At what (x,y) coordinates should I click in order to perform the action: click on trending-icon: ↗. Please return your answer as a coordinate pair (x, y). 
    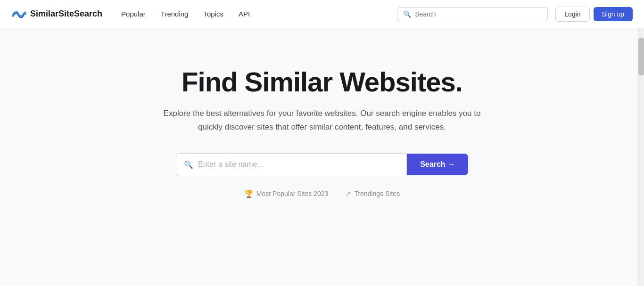
    Looking at the image, I should click on (348, 194).